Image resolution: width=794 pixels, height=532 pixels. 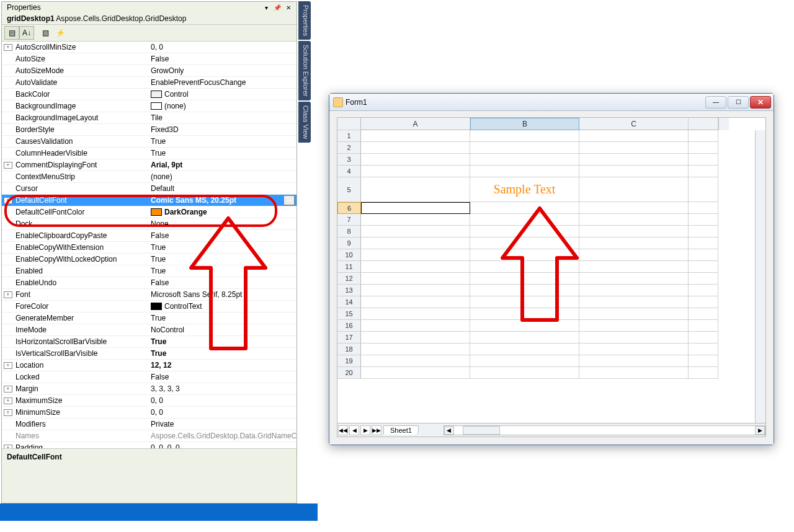 What do you see at coordinates (222, 306) in the screenshot?
I see `property-value: ControlText` at bounding box center [222, 306].